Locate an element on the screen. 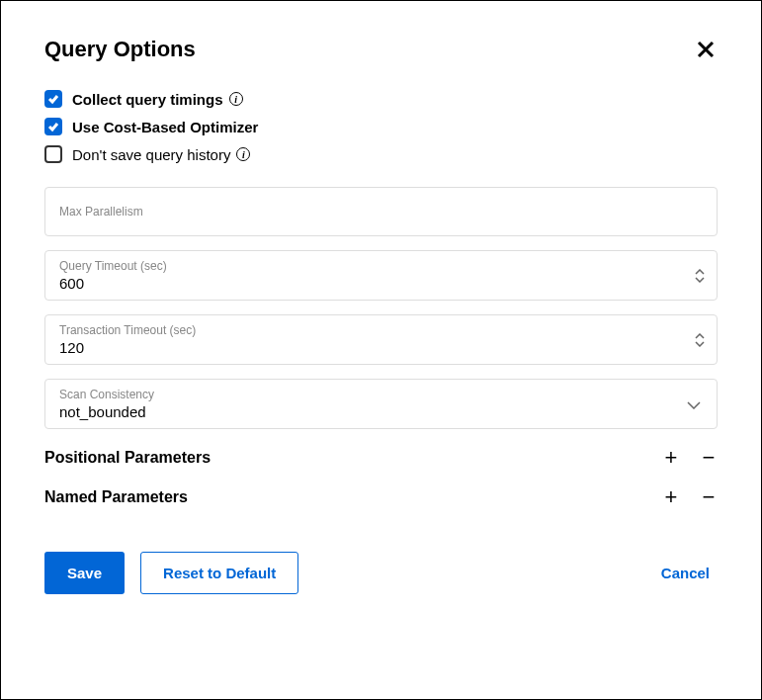 The image size is (762, 700). query-timeout-field: Query Timeout (sec) 600 is located at coordinates (381, 275).